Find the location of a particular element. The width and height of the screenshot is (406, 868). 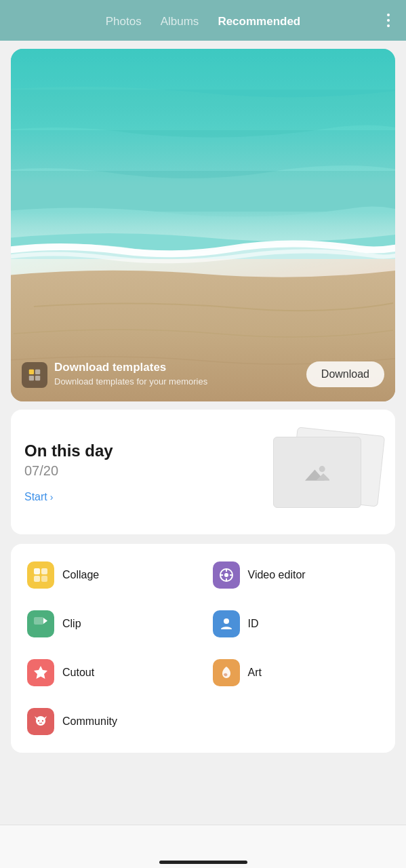

clip-svg is located at coordinates (41, 624).